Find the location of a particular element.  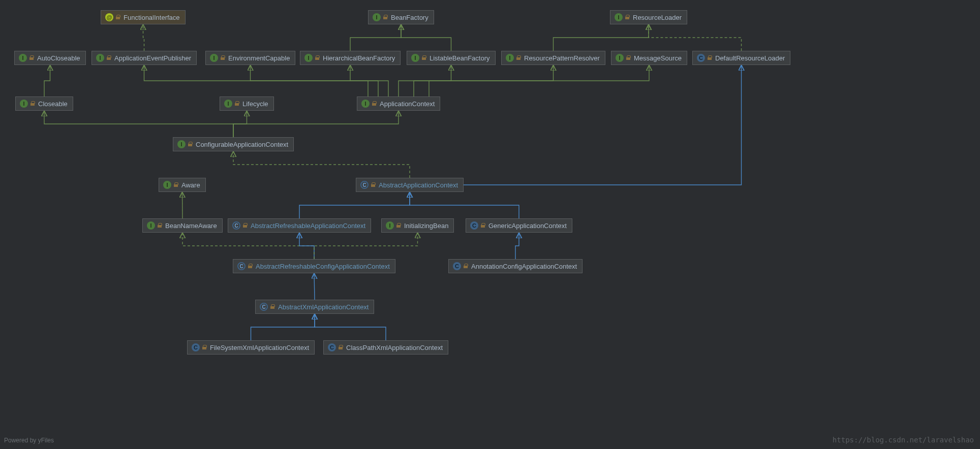

edge-applicationContext-to-messageSource is located at coordinates (539, 81).